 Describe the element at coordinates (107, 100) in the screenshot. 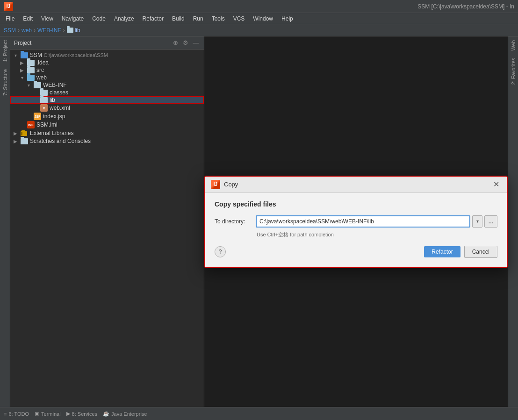

I see `tree-item-lib: lib` at that location.